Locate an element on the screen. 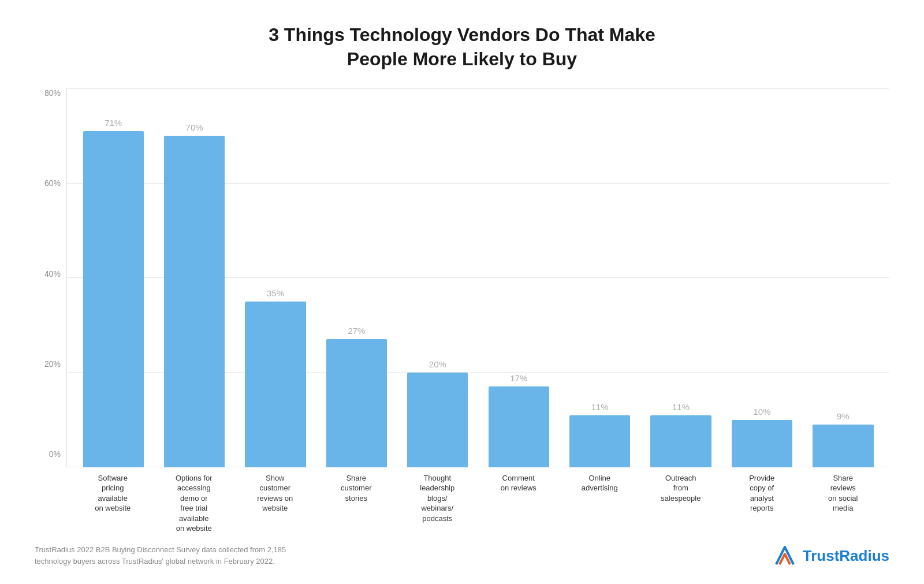 This screenshot has height=584, width=924. x-axis-label: Showcustomerreviews onwebsite is located at coordinates (275, 504).